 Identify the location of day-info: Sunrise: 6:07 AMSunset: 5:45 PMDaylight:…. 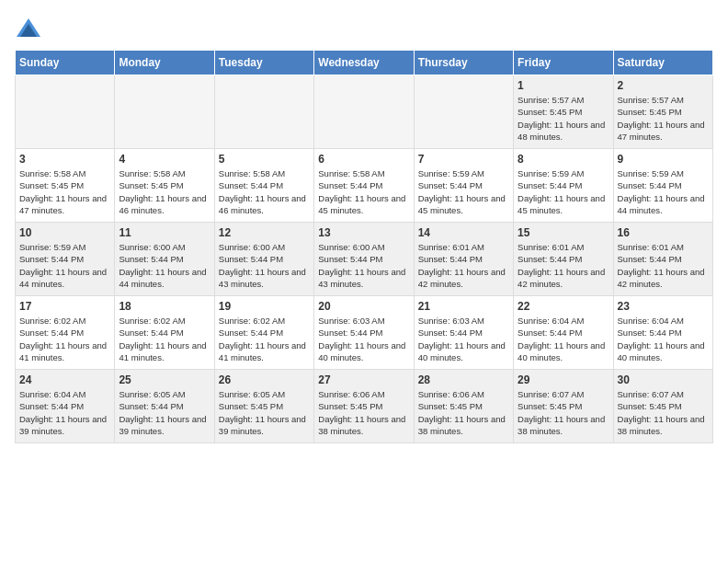
(563, 412).